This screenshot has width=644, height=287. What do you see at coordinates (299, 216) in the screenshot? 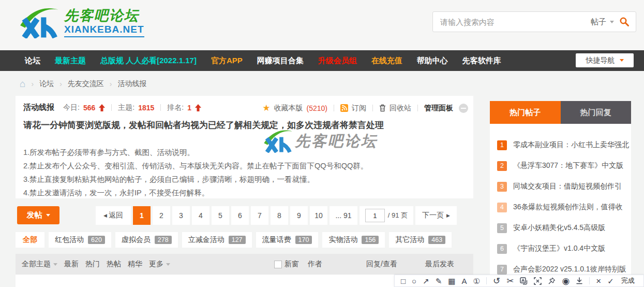
I see `page-button-9: 9` at bounding box center [299, 216].